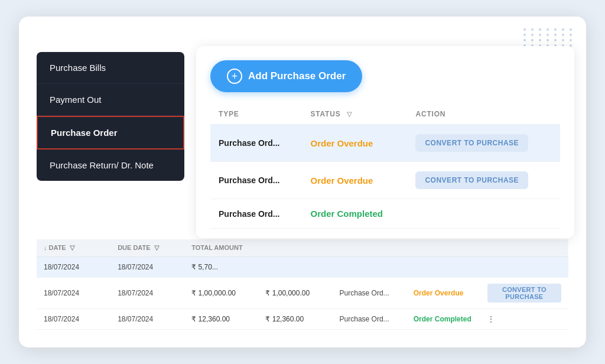 This screenshot has height=364, width=605. Describe the element at coordinates (256, 115) in the screenshot. I see `col-header-type: TYPE` at that location.